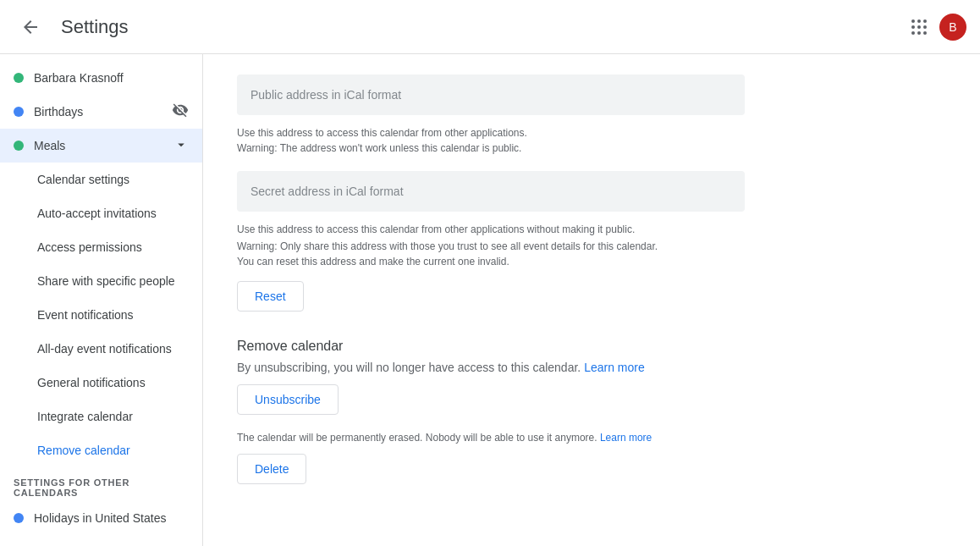 The image size is (980, 546). Describe the element at coordinates (490, 27) in the screenshot. I see `topbar: Settings B` at that location.